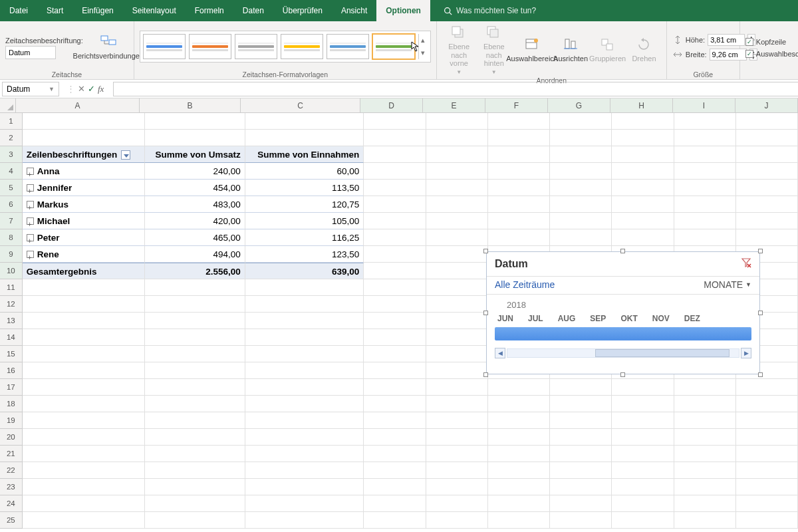 The image size is (798, 532). I want to click on row-header-7: 7, so click(11, 221).